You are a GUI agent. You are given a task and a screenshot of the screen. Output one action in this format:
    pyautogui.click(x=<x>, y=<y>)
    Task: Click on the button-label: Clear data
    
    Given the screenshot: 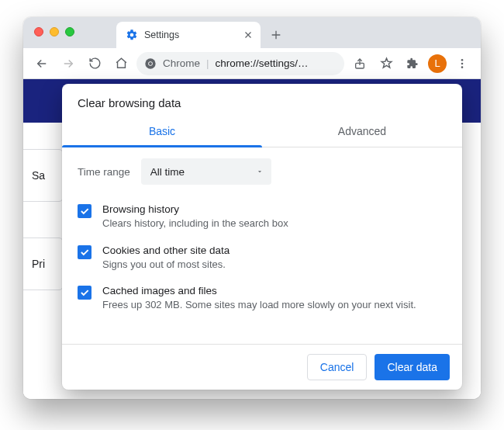 What is the action you would take?
    pyautogui.click(x=413, y=367)
    